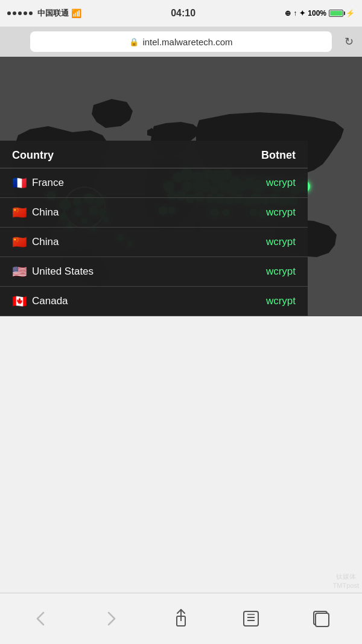 This screenshot has width=362, height=644. Describe the element at coordinates (76, 13) in the screenshot. I see `wifi-icon: 📶` at that location.